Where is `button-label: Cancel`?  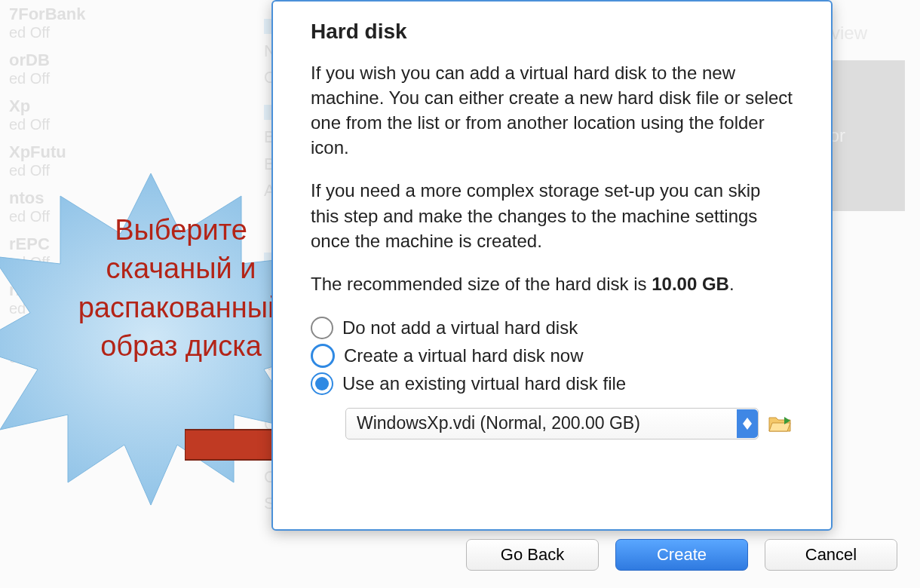 button-label: Cancel is located at coordinates (831, 555).